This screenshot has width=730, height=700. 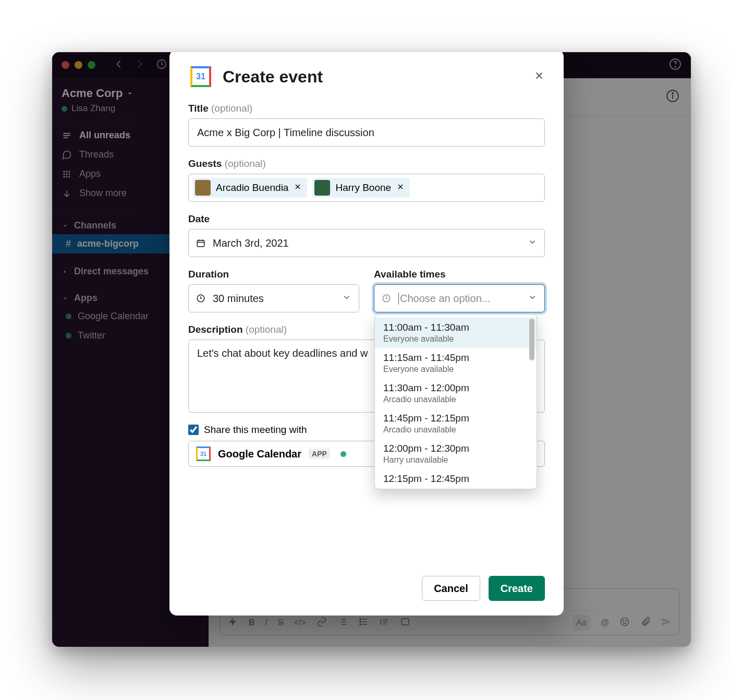 What do you see at coordinates (65, 272) in the screenshot?
I see `caret-right-icon` at bounding box center [65, 272].